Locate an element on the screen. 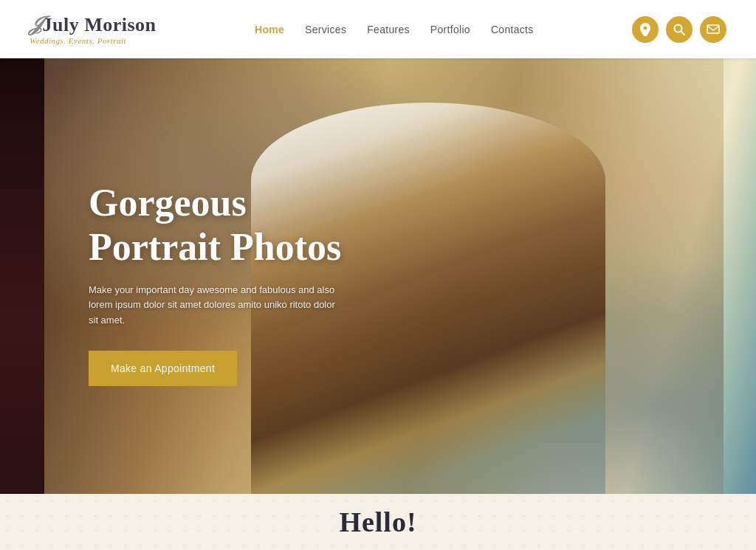  feather-icon: 𝒥 is located at coordinates (35, 25).